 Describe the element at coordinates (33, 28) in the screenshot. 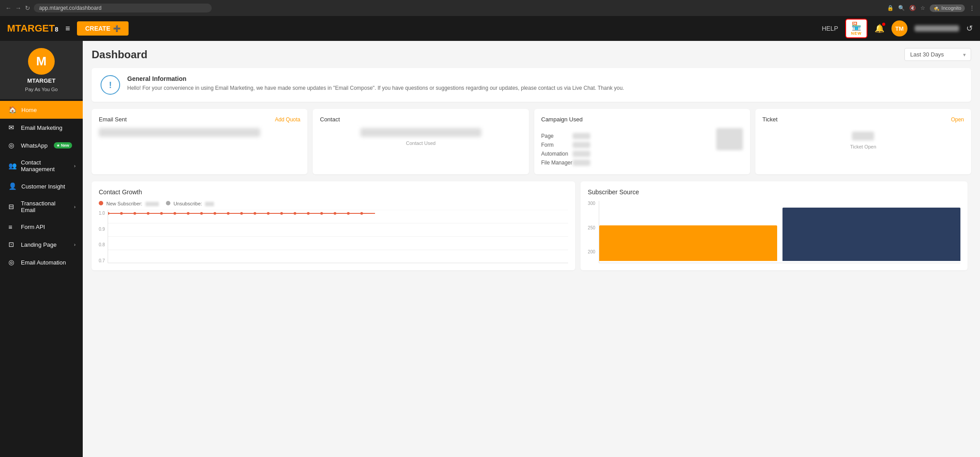

I see `logo: MTARGET8` at that location.